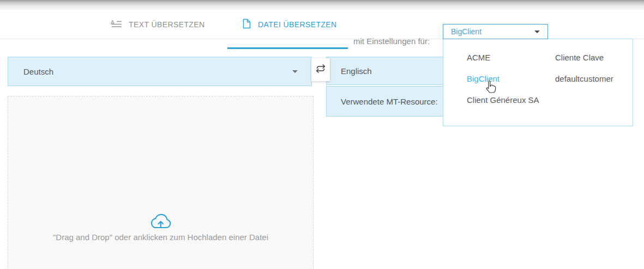 The image size is (644, 269). I want to click on svg-text: A, so click(112, 23).